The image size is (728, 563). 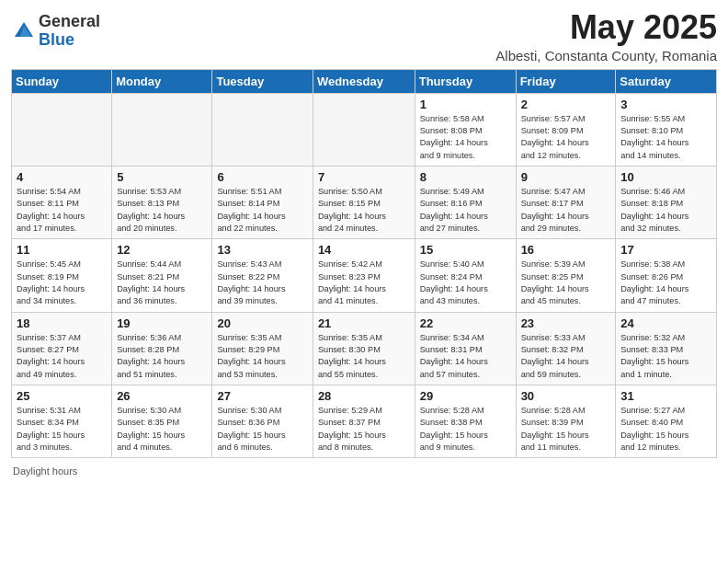 What do you see at coordinates (665, 138) in the screenshot?
I see `day-info: Sunrise: 5:55 AM Sunset: 8:10 PM Dayligh…` at bounding box center [665, 138].